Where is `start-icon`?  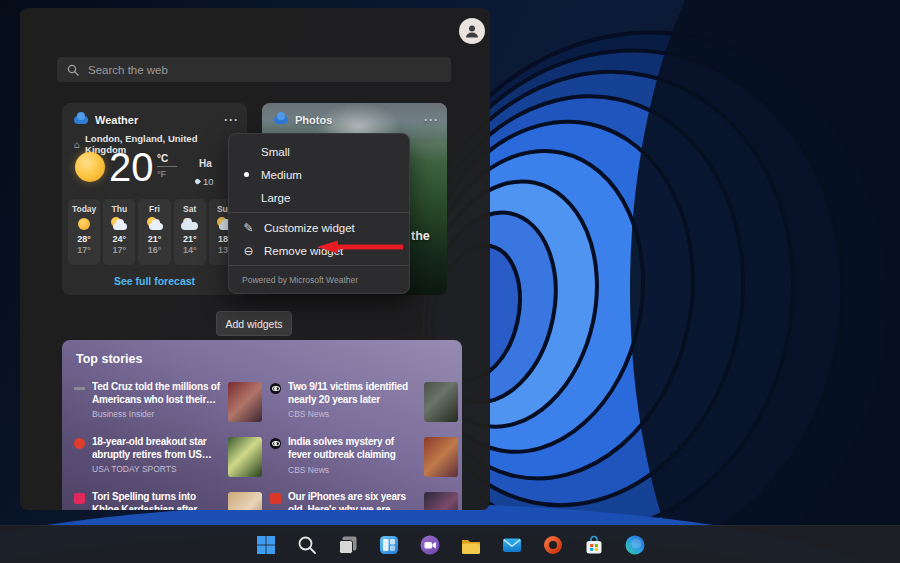
start-icon is located at coordinates (266, 545).